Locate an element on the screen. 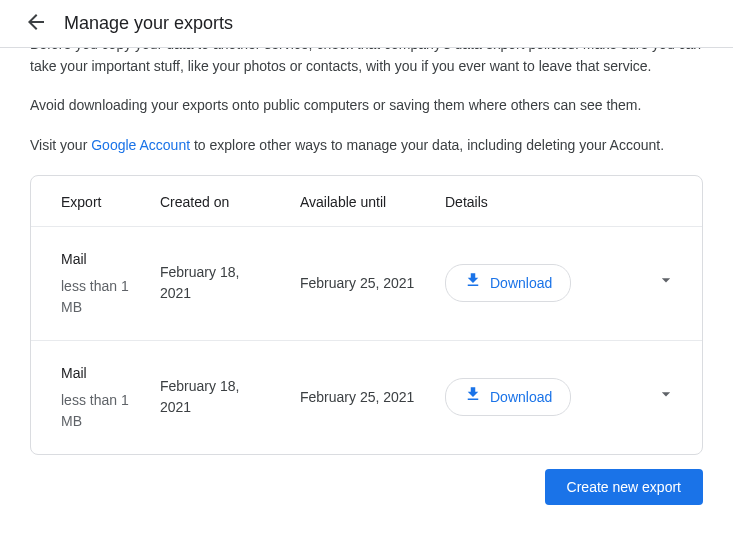 The height and width of the screenshot is (552, 733). create-new-export-button: Create new export is located at coordinates (624, 487).